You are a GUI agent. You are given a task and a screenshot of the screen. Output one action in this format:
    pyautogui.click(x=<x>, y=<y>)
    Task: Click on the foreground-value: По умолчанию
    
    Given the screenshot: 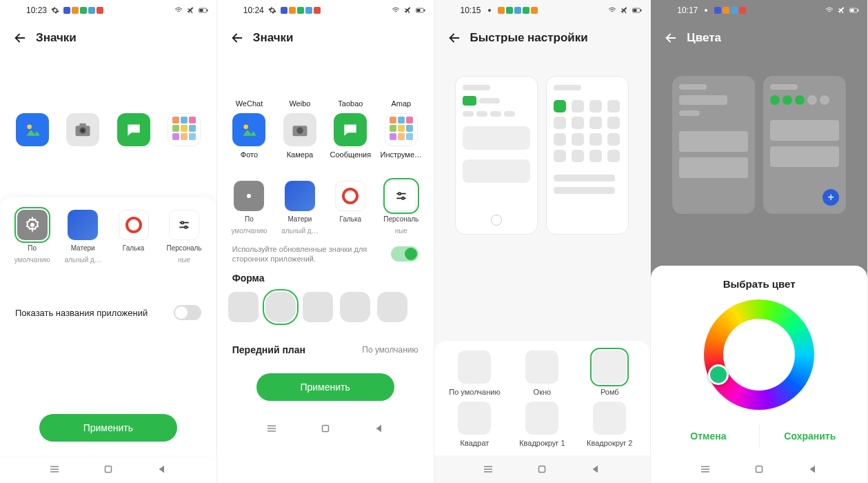 What is the action you would take?
    pyautogui.click(x=390, y=350)
    